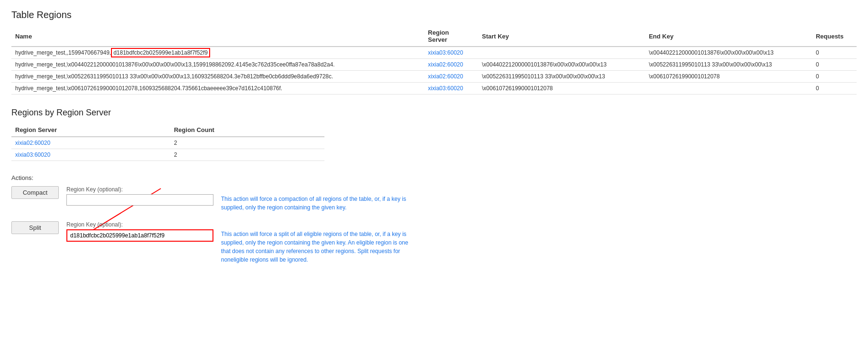 The height and width of the screenshot is (349, 868). What do you see at coordinates (218, 53) in the screenshot?
I see `name-cell: hydrive_merge_test,,1599470667949,d181bd…` at bounding box center [218, 53].